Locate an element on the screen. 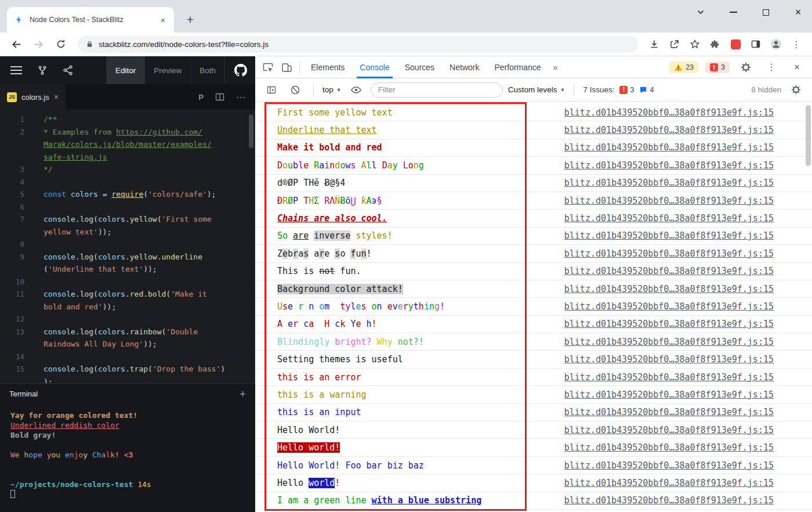 The width and height of the screenshot is (812, 512). reload-button is located at coordinates (60, 44).